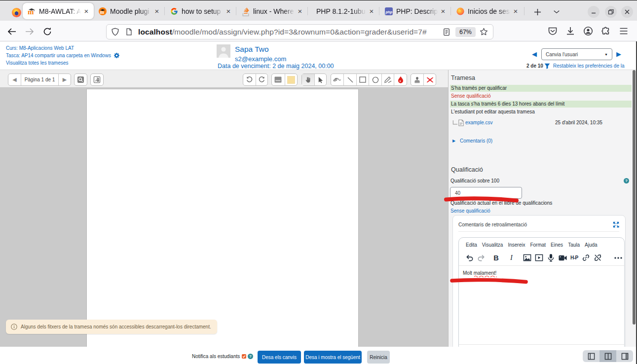 This screenshot has height=364, width=637. I want to click on panel-scrollbar-thumb, so click(634, 197).